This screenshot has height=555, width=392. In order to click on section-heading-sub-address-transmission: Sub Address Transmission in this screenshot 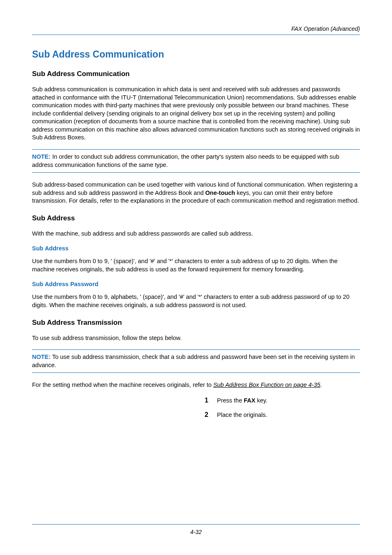, I will do `click(196, 323)`.